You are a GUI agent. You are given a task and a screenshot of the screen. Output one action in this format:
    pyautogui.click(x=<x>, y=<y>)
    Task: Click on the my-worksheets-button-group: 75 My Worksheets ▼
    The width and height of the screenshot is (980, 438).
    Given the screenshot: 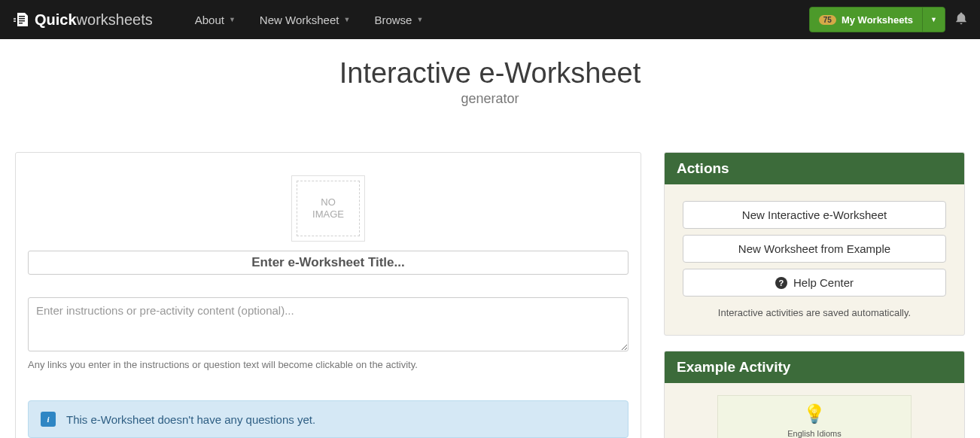 What is the action you would take?
    pyautogui.click(x=878, y=20)
    